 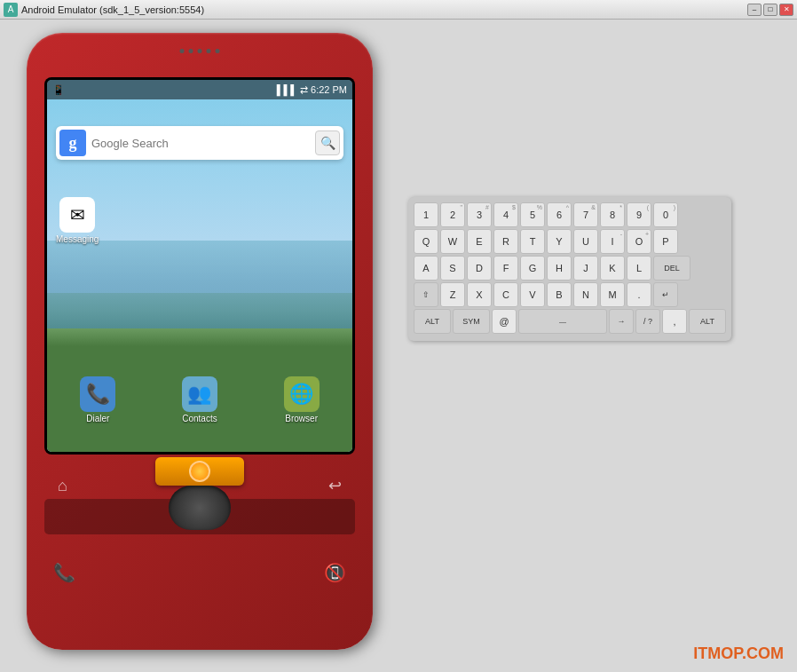 What do you see at coordinates (62, 486) in the screenshot?
I see `home-hw-button: ⌂` at bounding box center [62, 486].